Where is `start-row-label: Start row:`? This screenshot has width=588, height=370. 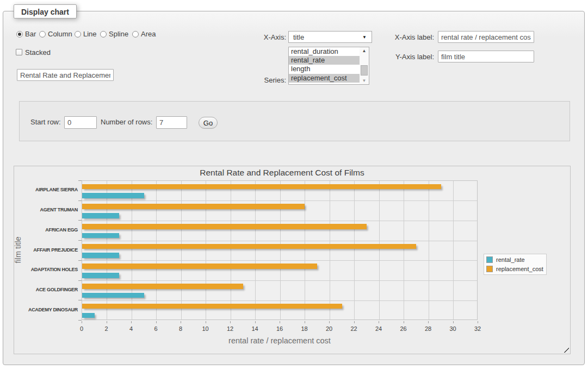
start-row-label: Start row: is located at coordinates (46, 122).